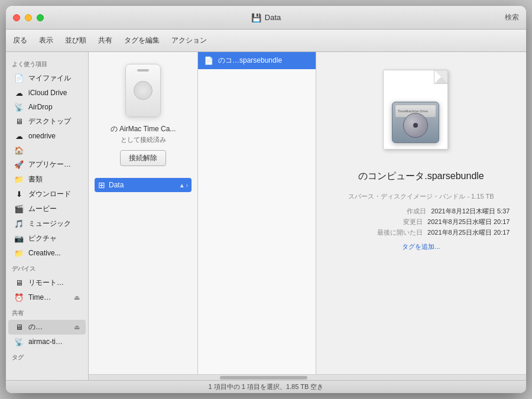 This screenshot has width=532, height=399. Describe the element at coordinates (47, 122) in the screenshot. I see `sidebar-item-desktop: 🖥 デスクトップ` at that location.